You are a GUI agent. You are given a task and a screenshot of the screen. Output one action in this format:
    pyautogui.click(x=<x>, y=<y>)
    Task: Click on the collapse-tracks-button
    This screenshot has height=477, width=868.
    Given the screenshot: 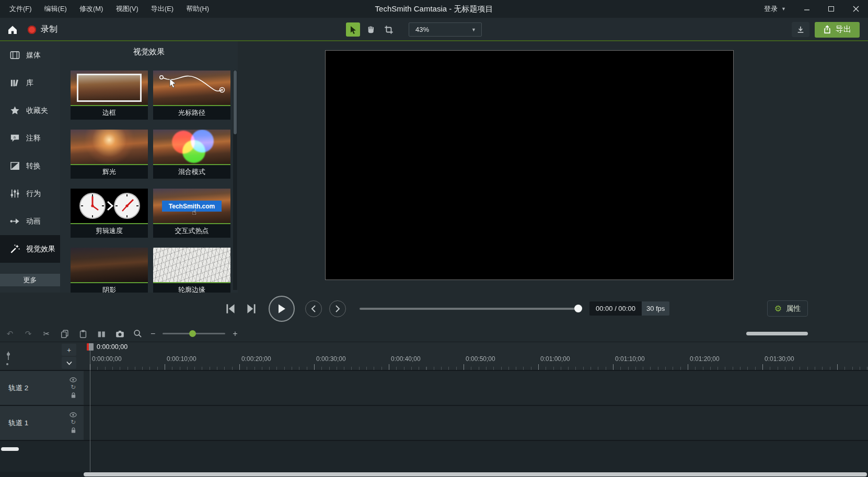 What is the action you would take?
    pyautogui.click(x=69, y=363)
    